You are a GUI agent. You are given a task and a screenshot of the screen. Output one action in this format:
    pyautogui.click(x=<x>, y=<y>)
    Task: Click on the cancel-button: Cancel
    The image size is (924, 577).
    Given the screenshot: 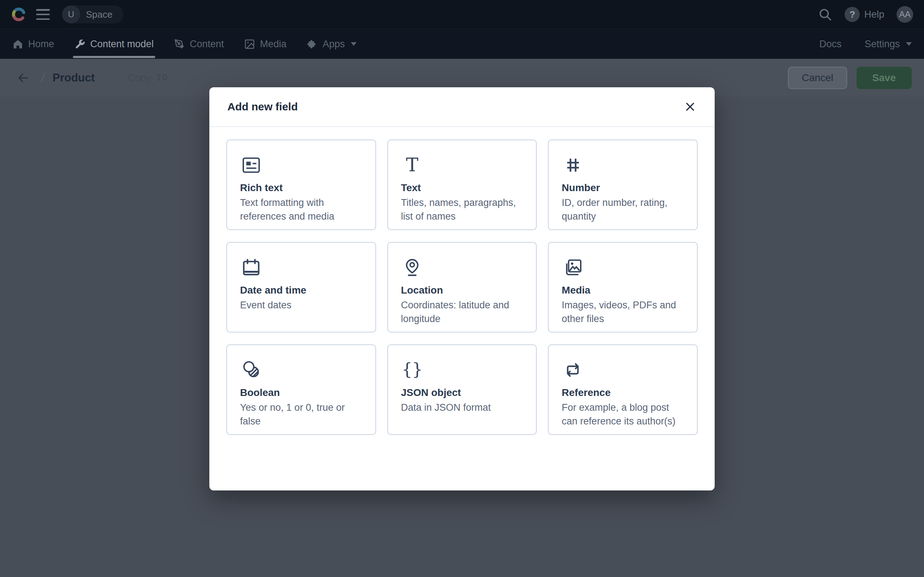 What is the action you would take?
    pyautogui.click(x=817, y=78)
    